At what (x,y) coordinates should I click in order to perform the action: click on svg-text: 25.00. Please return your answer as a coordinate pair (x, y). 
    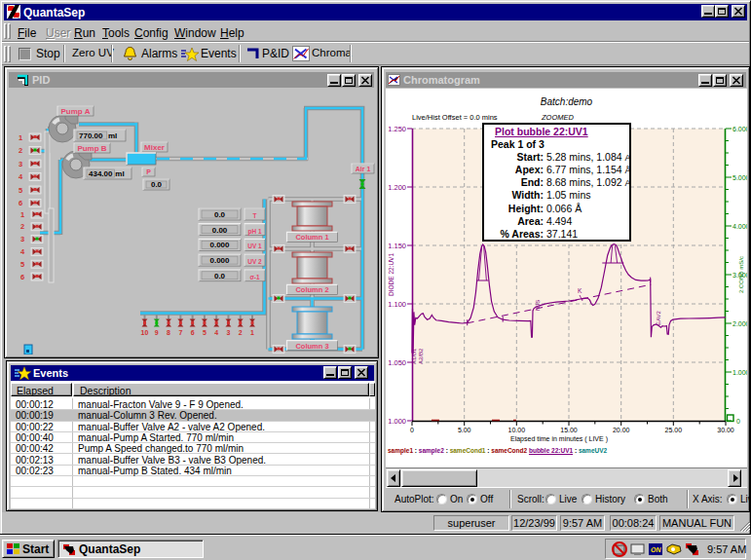
    Looking at the image, I should click on (674, 430).